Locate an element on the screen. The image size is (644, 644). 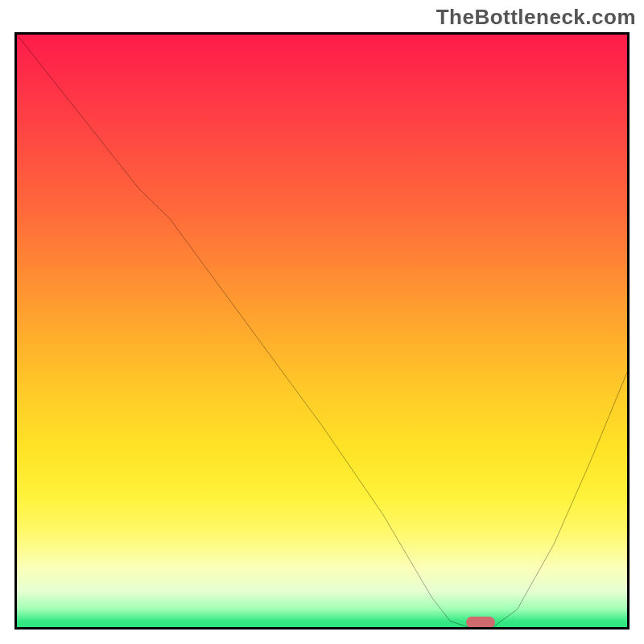
watermark-text: TheBottleneck.com is located at coordinates (536, 18).